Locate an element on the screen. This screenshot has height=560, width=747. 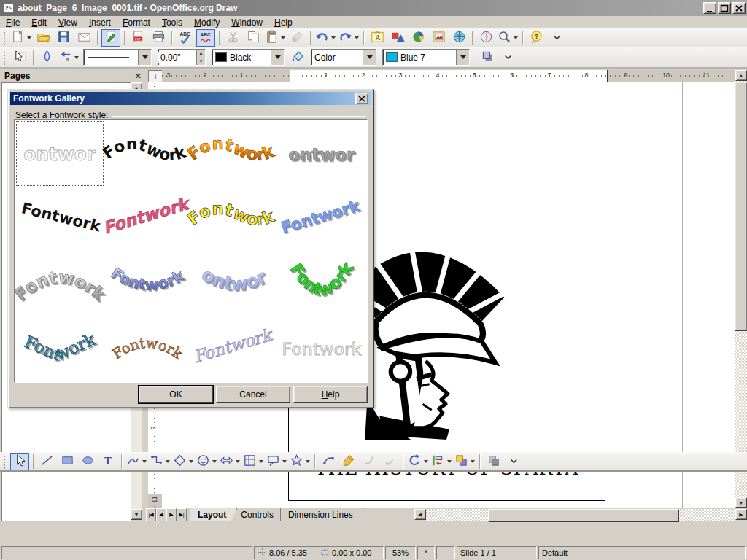
curve-button is located at coordinates (136, 462).